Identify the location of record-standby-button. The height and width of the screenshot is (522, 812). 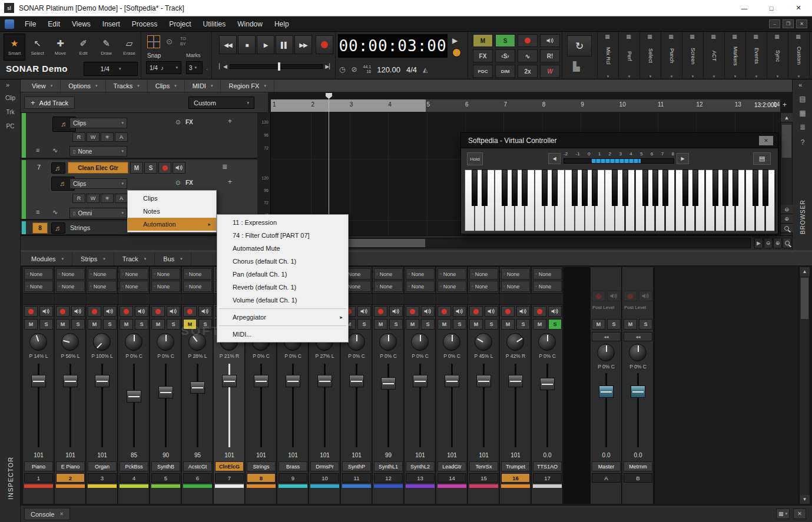
(457, 53).